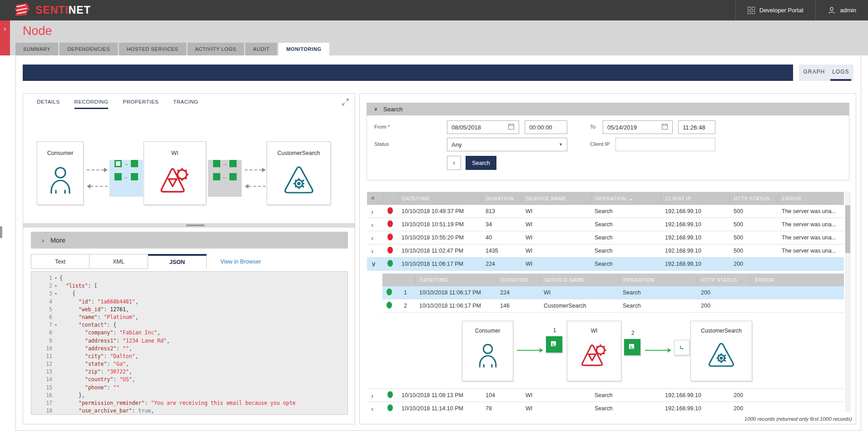 The image size is (868, 438). I want to click on to-time-input: 11:26:48, so click(697, 127).